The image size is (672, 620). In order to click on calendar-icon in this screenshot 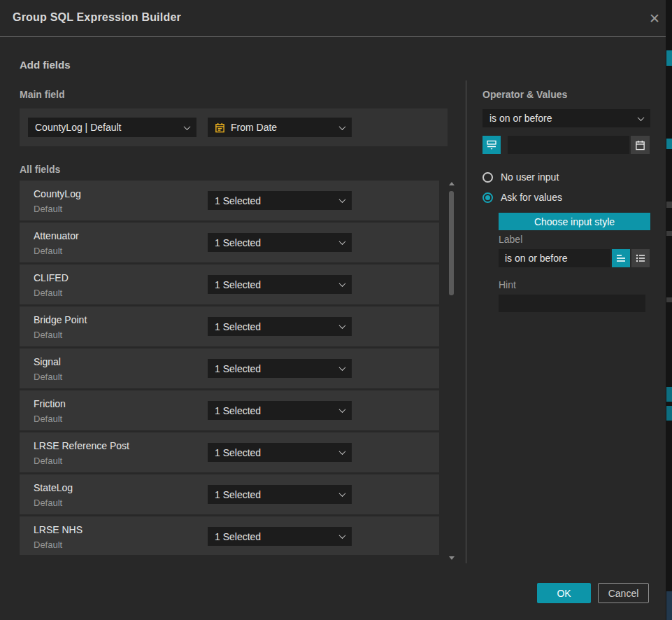, I will do `click(641, 146)`.